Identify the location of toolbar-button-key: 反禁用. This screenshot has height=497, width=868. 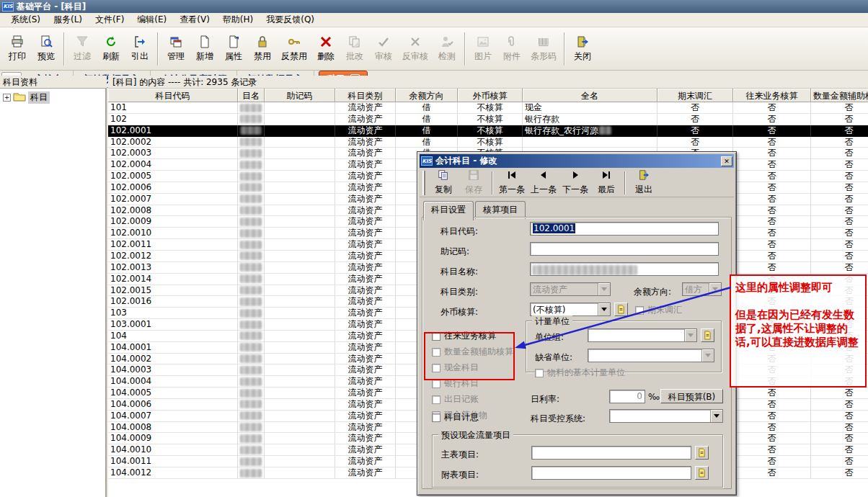
(294, 49).